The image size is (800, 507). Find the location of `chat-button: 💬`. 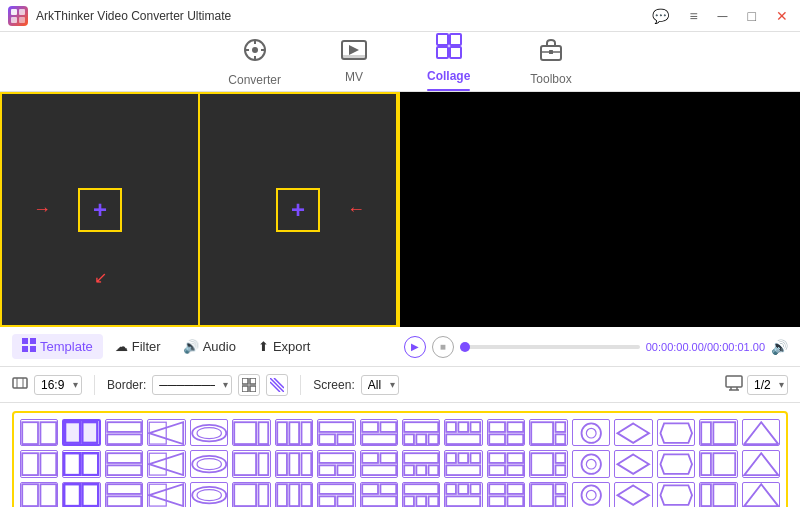

chat-button: 💬 is located at coordinates (660, 16).